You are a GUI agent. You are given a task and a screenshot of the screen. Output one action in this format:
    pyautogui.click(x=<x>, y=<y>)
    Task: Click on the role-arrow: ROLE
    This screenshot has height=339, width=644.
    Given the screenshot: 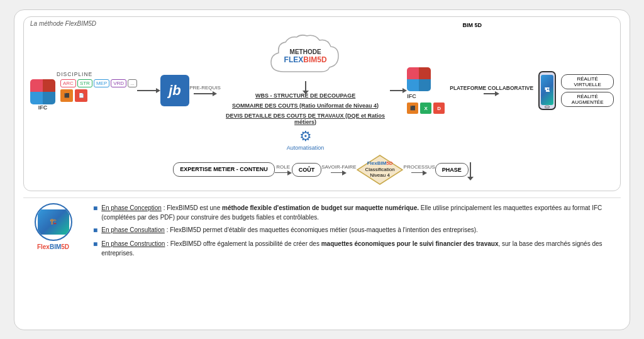 What is the action you would take?
    pyautogui.click(x=283, y=170)
    